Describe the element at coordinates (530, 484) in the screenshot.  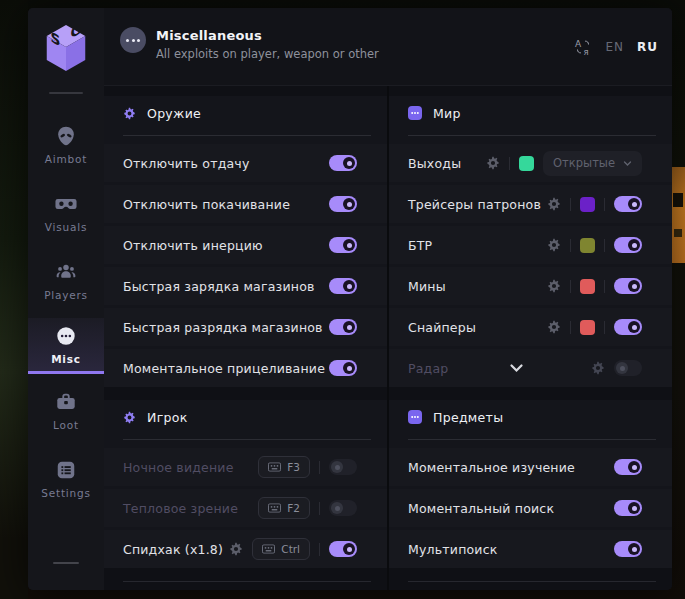
I see `section-items: Предметы Моментальное изучение Моменталь…` at that location.